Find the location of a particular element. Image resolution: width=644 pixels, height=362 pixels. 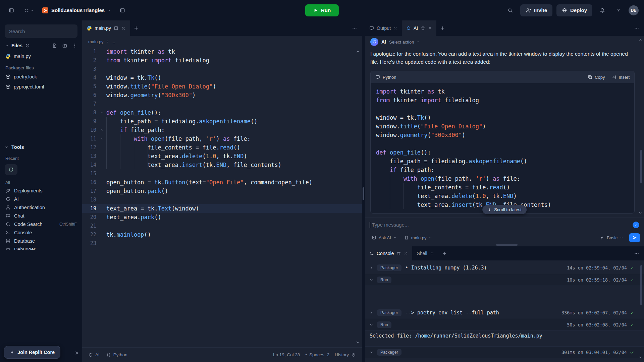

tab-console: Console is located at coordinates (388, 253).